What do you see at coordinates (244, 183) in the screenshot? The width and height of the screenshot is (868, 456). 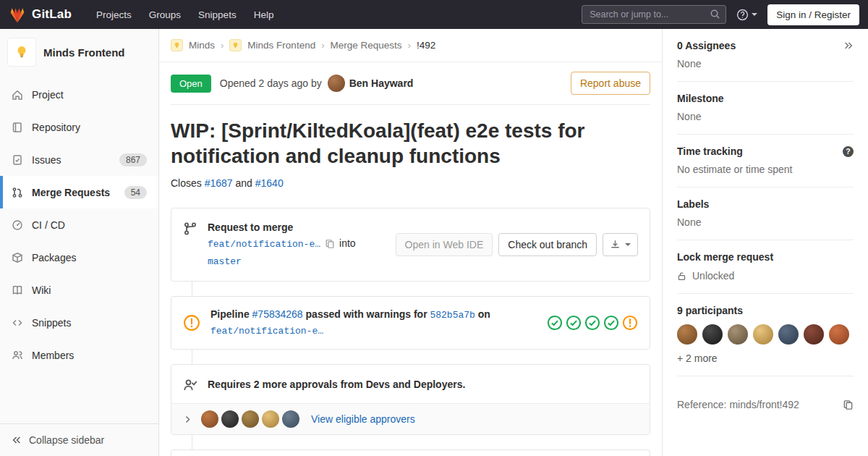 I see `closes-conjunction: and` at bounding box center [244, 183].